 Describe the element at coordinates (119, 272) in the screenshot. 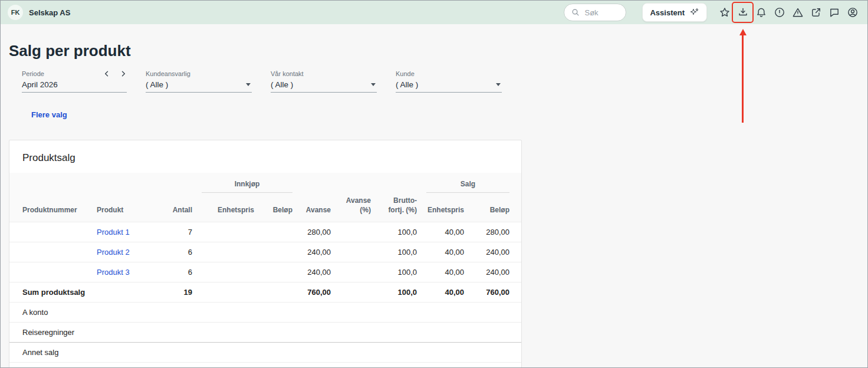

I see `cell: Produkt 3` at that location.